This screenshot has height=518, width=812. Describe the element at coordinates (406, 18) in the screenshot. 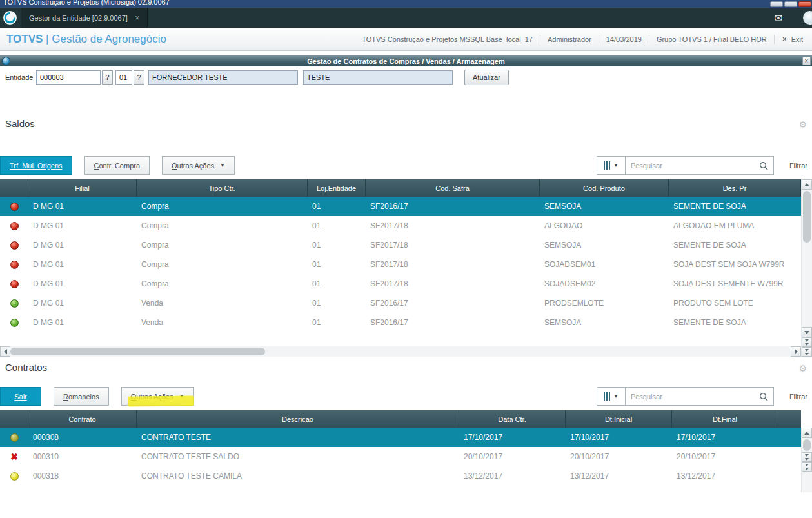

I see `tab-bar: Gestor da Entidade [02.9.0067] × ✉` at that location.